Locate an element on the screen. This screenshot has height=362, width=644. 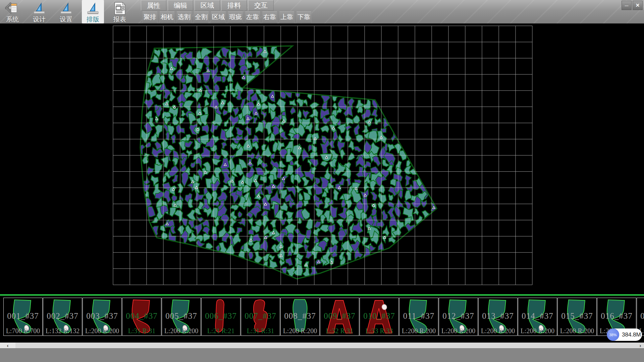
scroll-right-icon: › is located at coordinates (641, 345).